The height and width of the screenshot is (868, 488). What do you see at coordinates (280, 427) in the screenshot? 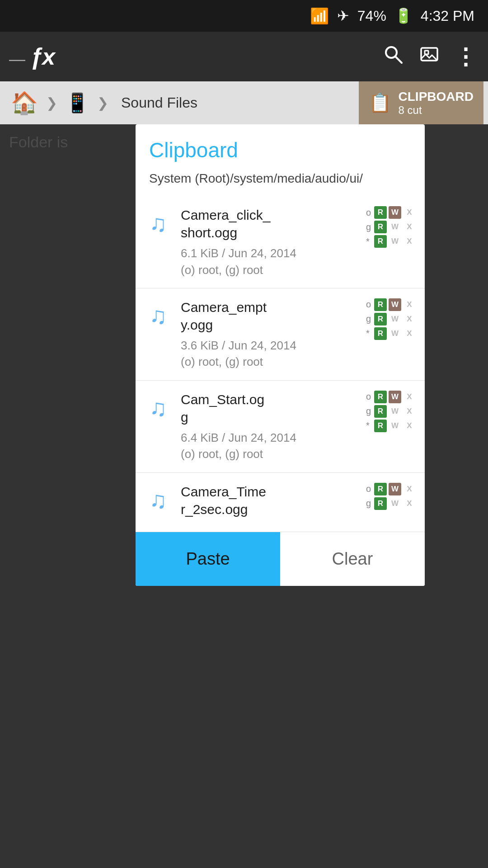
I see `file-item: ♫ Cam_Start.ogg 6.4 KiB / Jun 24, 2014(o…` at bounding box center [280, 427].